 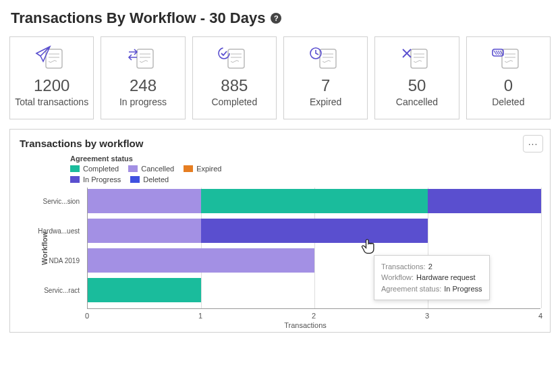 What do you see at coordinates (66, 260) in the screenshot?
I see `y-category-label: NDA 2019` at bounding box center [66, 260].